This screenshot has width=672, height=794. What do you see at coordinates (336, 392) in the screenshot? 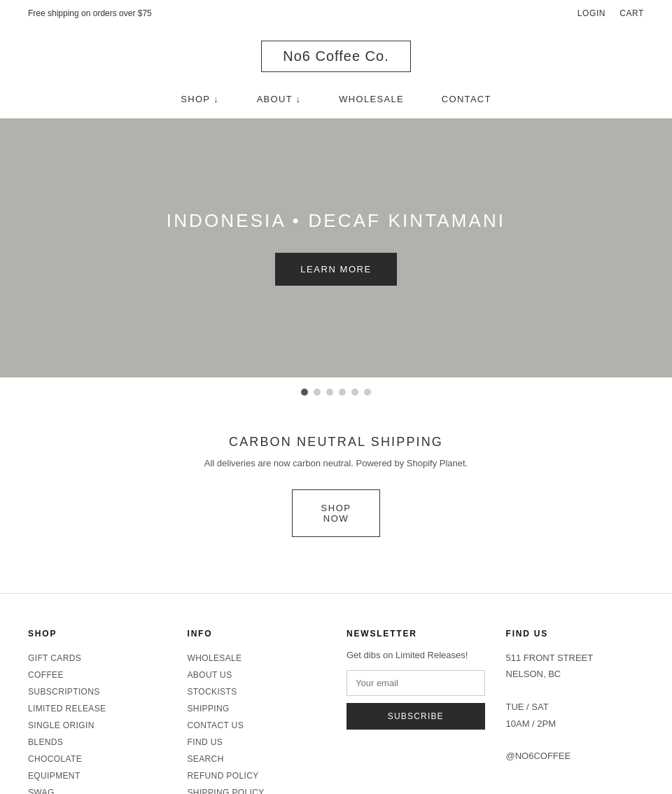
I see `carousel-dots` at bounding box center [336, 392].